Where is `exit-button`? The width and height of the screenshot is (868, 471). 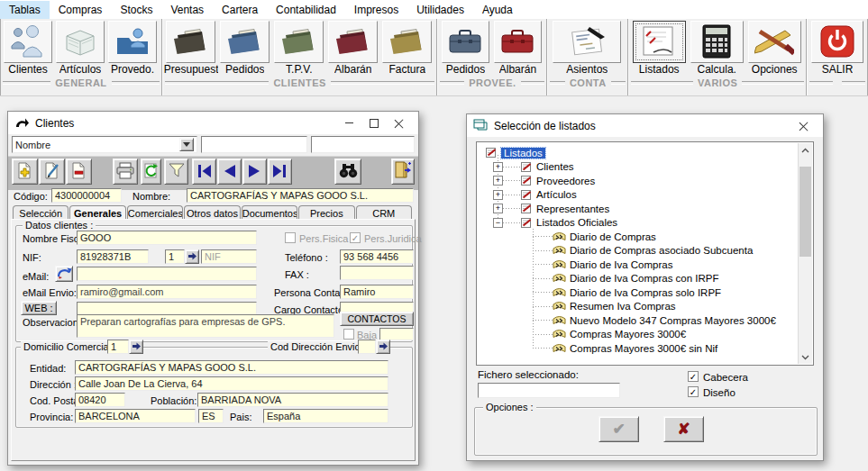
exit-button is located at coordinates (403, 171).